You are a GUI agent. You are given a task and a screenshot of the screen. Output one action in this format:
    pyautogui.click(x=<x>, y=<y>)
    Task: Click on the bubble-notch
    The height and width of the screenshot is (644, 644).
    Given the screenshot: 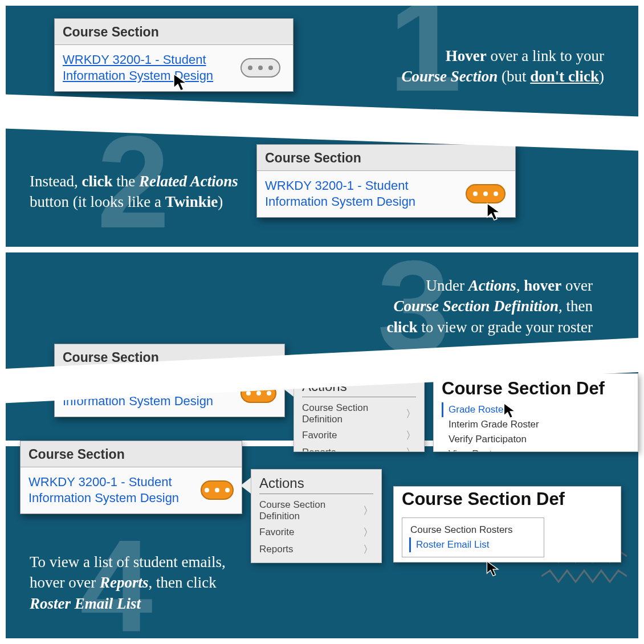 What is the action you would take?
    pyautogui.click(x=246, y=486)
    